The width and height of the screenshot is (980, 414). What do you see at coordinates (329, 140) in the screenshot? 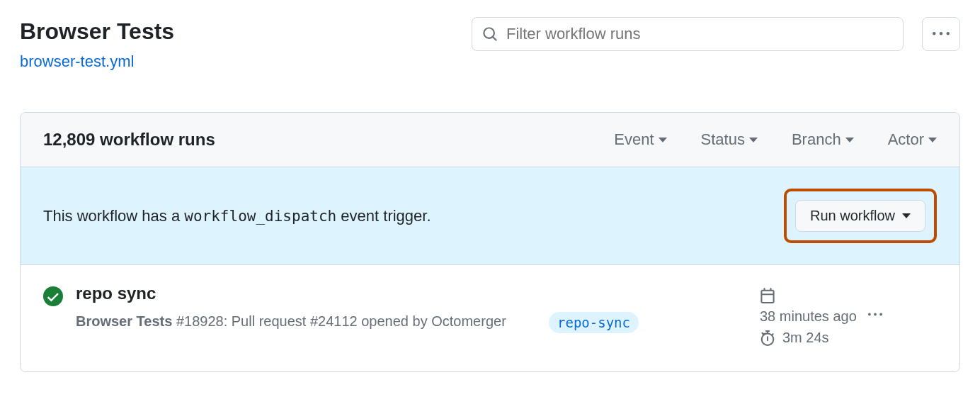
I see `runs-count-label: 12,809 workflow runs` at bounding box center [329, 140].